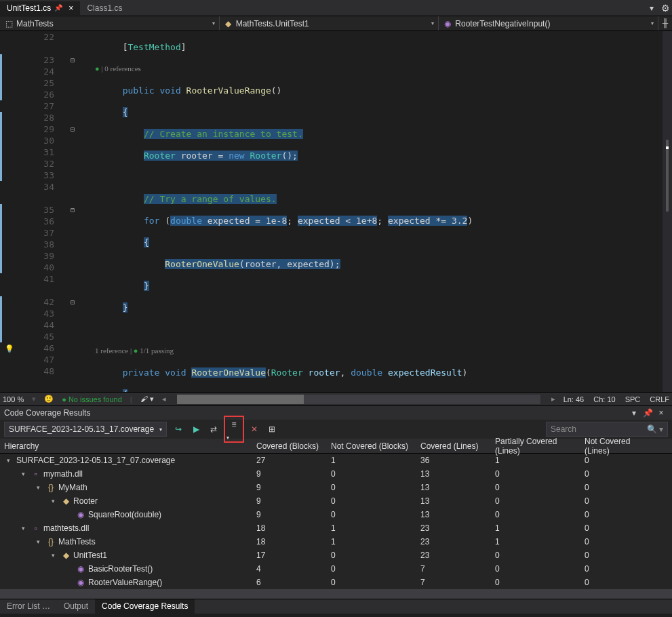 The image size is (672, 617). Describe the element at coordinates (104, 8) in the screenshot. I see `tab-class1: Class1.cs` at that location.